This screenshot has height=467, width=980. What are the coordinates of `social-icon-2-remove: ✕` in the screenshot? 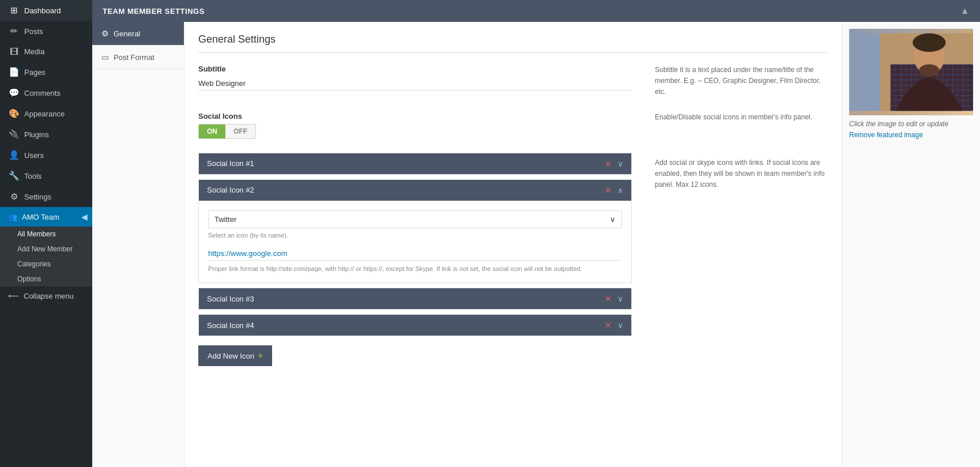 It's located at (608, 190).